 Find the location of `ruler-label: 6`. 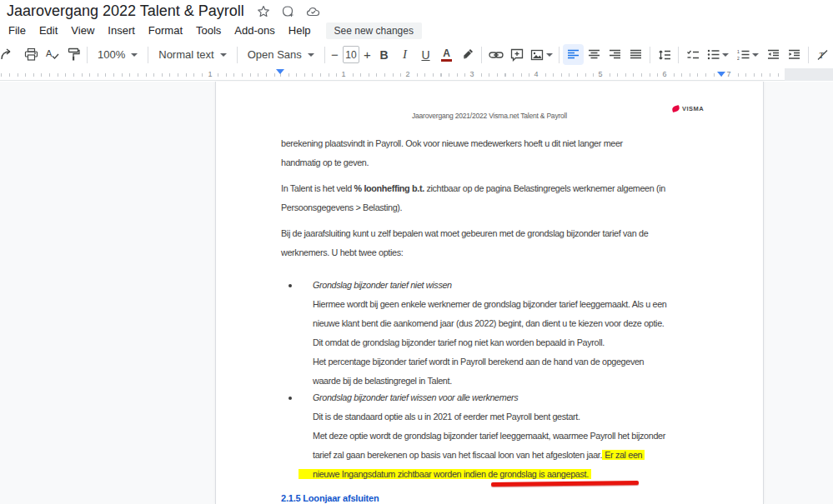

ruler-label: 6 is located at coordinates (664, 75).